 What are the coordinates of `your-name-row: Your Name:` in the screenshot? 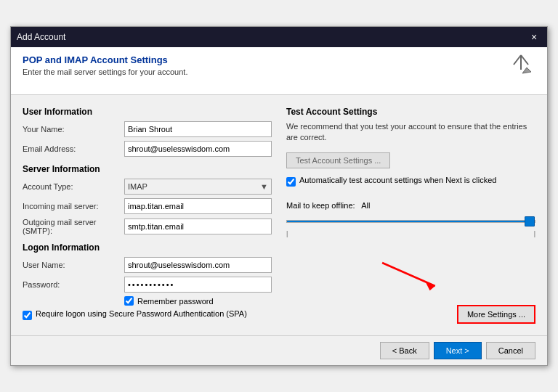 It's located at (147, 129).